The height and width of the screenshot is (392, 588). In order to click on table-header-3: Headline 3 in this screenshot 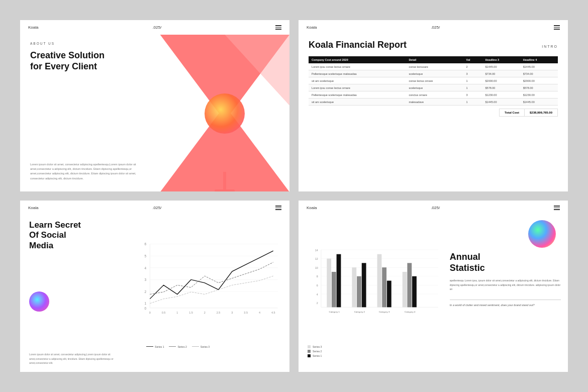, I will do `click(502, 60)`.